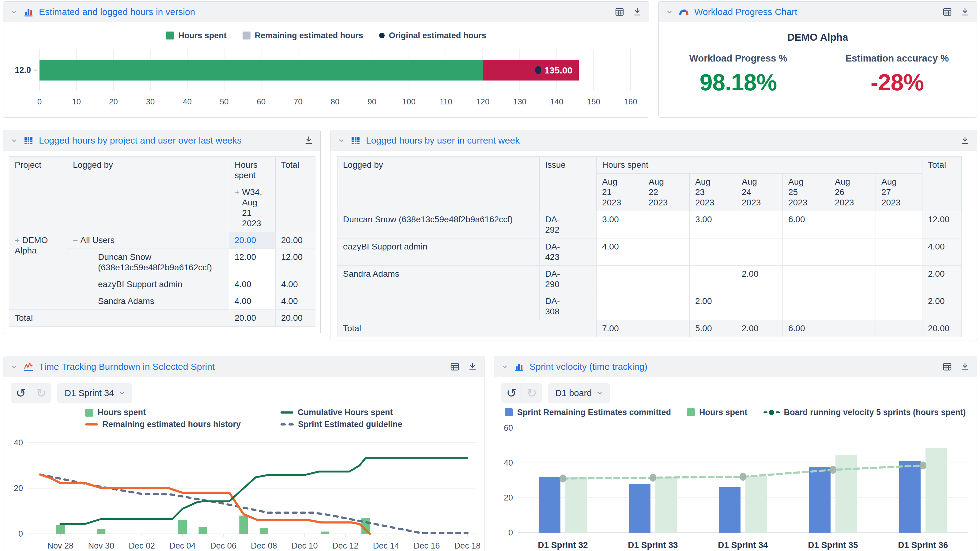  Describe the element at coordinates (38, 194) in the screenshot. I see `col-header-project: Project` at that location.